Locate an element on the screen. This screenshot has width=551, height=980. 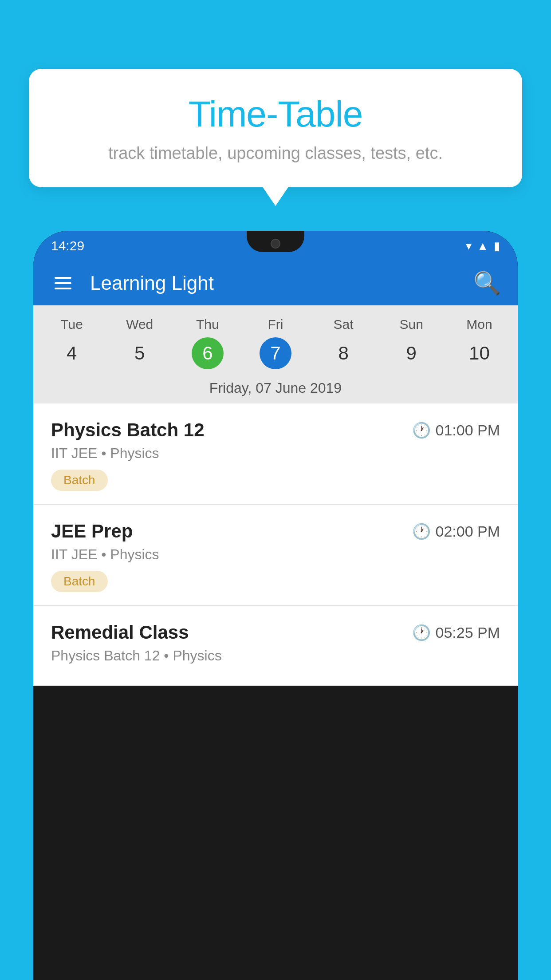
schedule-item-3-subtitle: Physics Batch 12 • Physics is located at coordinates (276, 656).